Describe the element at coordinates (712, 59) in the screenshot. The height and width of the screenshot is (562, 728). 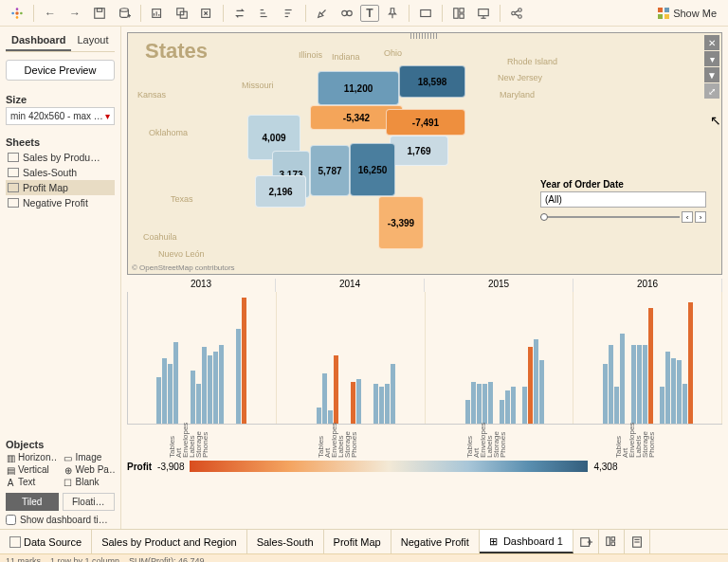
I see `chevron-down-icon: ▾` at that location.